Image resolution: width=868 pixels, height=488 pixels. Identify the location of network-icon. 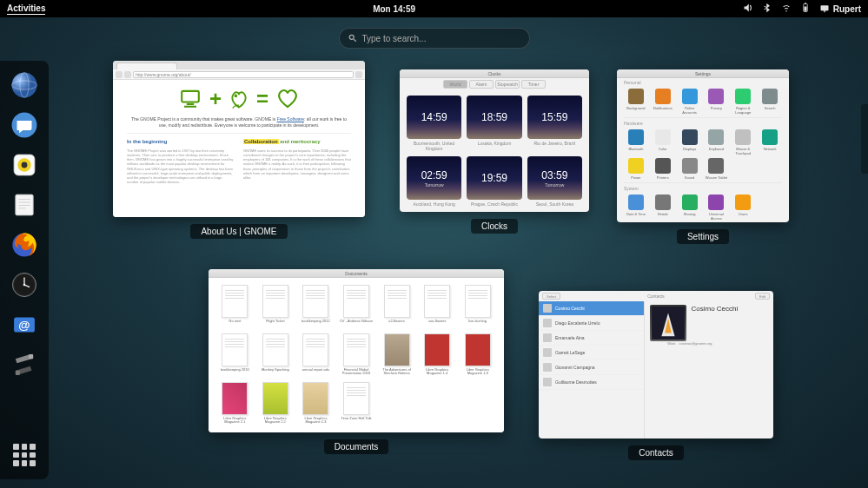
(786, 9).